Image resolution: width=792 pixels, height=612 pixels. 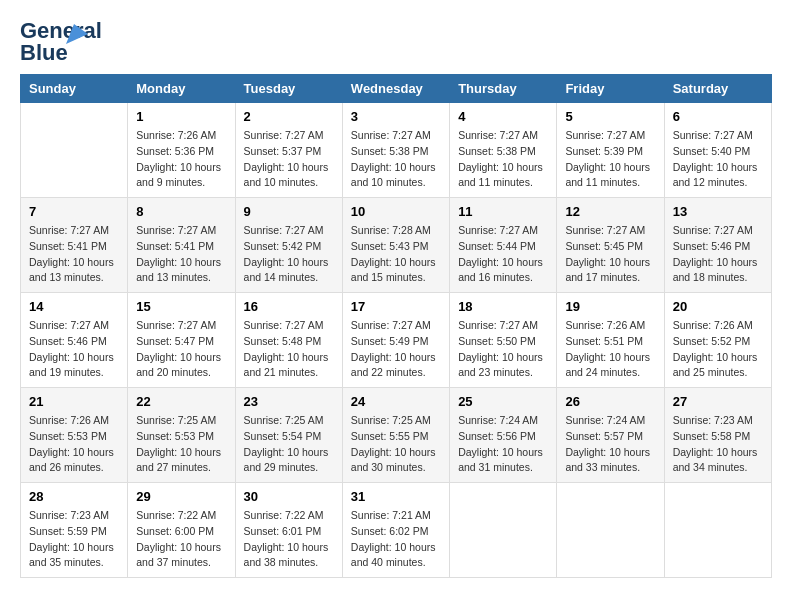 I want to click on column-header-saturday: Saturday, so click(x=718, y=89).